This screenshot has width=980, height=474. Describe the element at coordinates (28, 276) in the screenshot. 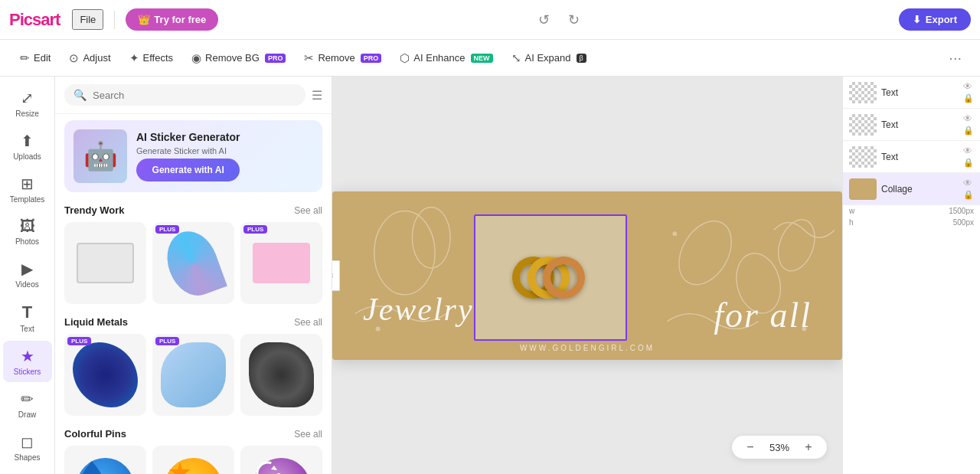

I see `left-sidebar: ⤢ Resize ⬆ Uploads ⊞ Templates 🖼 Photos …` at that location.